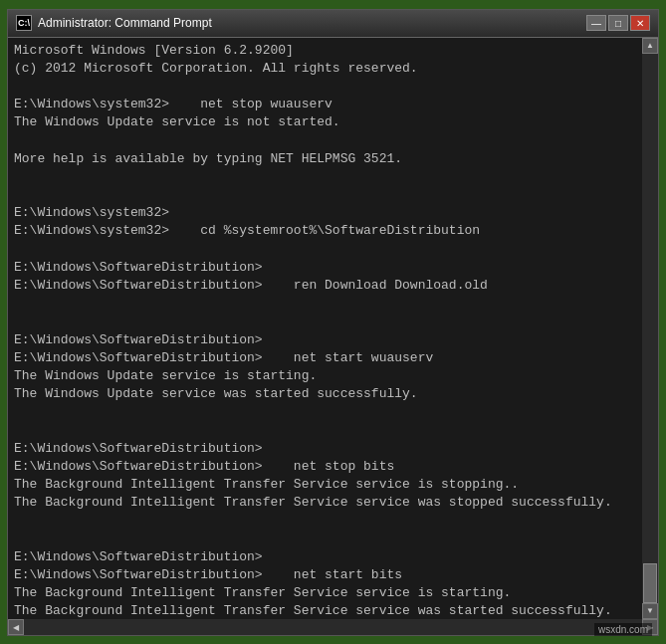 The width and height of the screenshot is (666, 644). Describe the element at coordinates (333, 627) in the screenshot. I see `horizontal-scrollbar: ◀ ▶` at that location.